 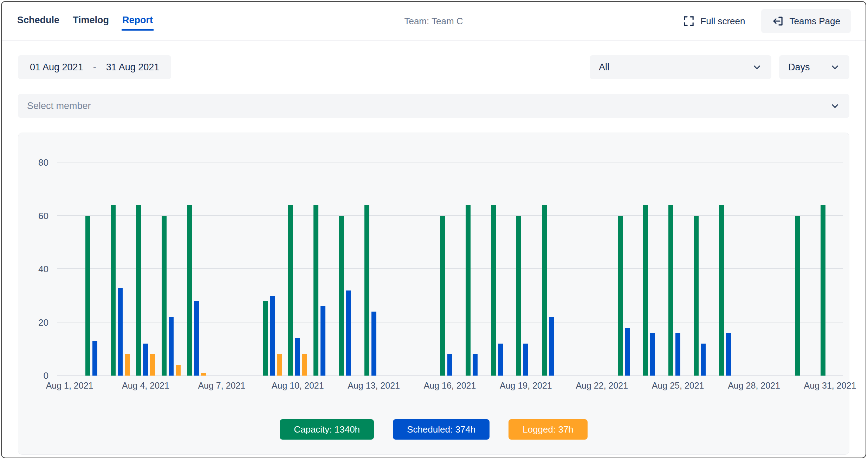 I want to click on y-axis-label: 80, so click(x=34, y=162).